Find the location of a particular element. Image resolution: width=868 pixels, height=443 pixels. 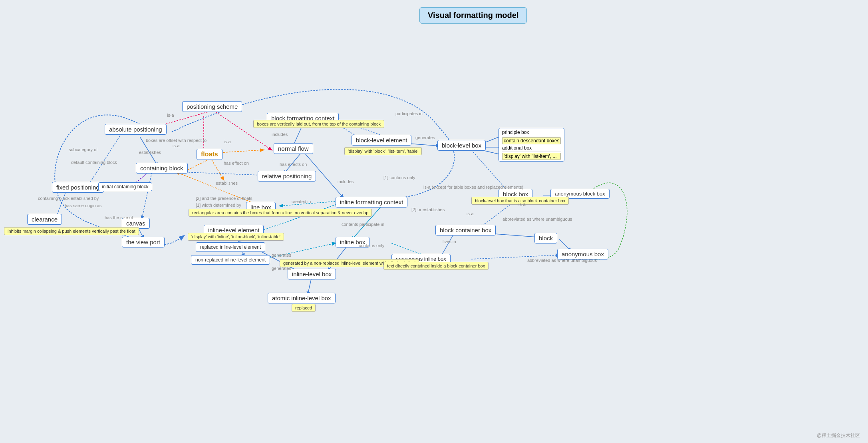

inline-formatting-context-node: inline formatting context is located at coordinates (371, 202).